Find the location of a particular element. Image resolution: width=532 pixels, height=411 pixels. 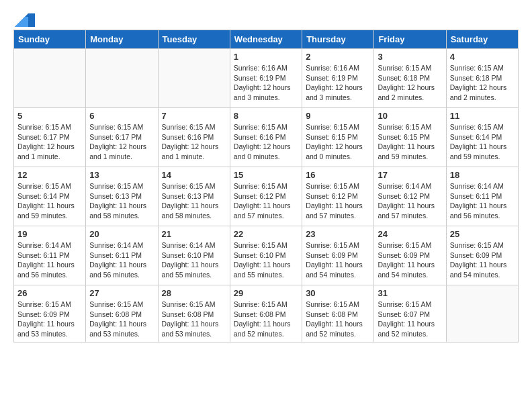

weekday-header-monday: Monday is located at coordinates (122, 40).